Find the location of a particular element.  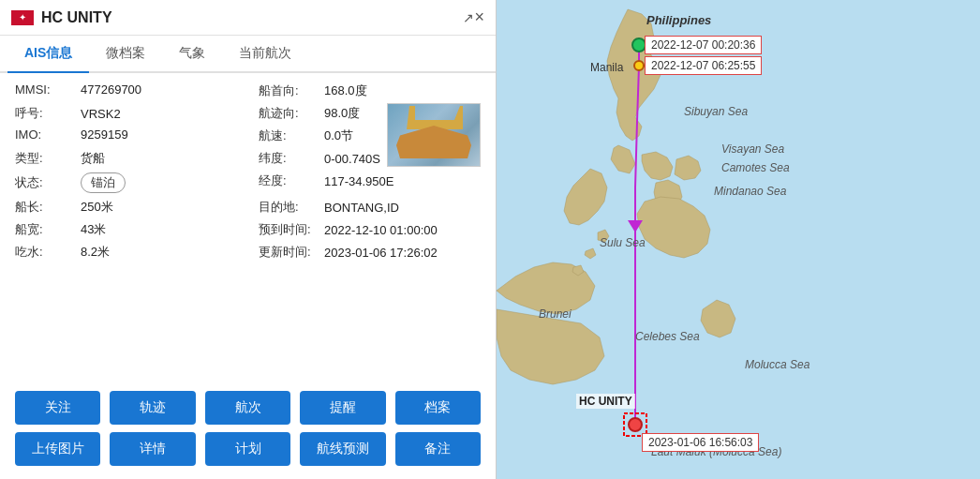

follow-button: 关注 is located at coordinates (58, 408).